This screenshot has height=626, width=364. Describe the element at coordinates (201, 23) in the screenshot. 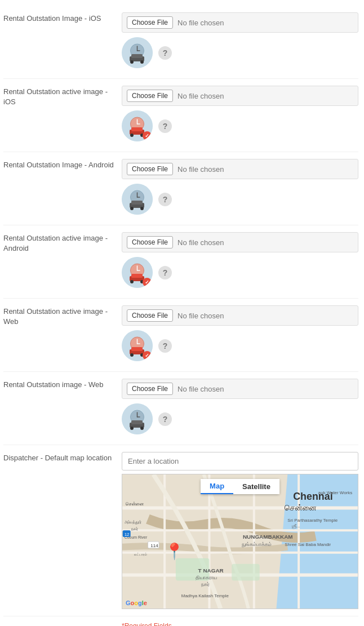

I see `no-file-text-1: No file chosen` at that location.